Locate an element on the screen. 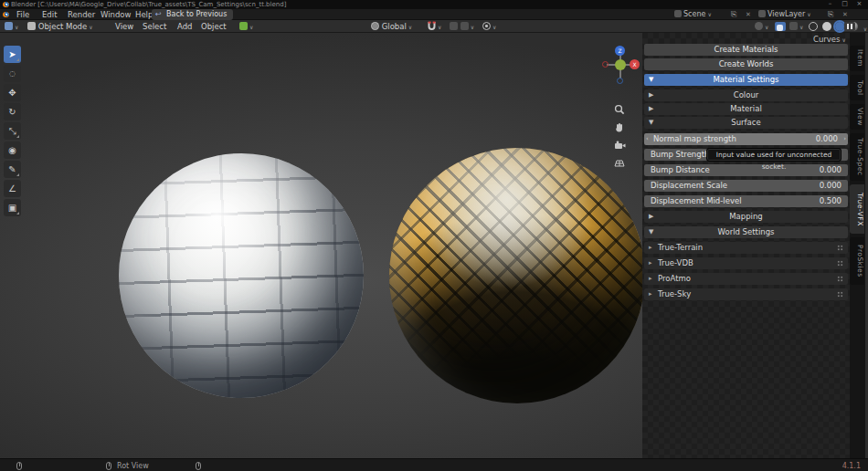 The width and height of the screenshot is (868, 471). section-mapping: ▶Mapping is located at coordinates (746, 217).